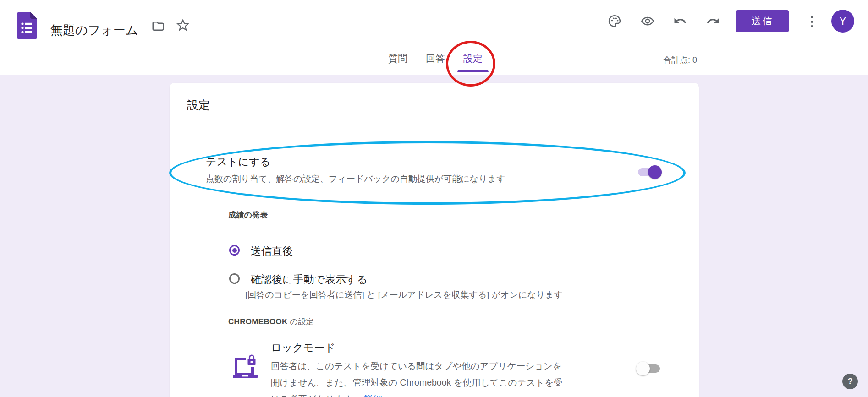 The image size is (868, 397). What do you see at coordinates (643, 369) in the screenshot?
I see `lock-toggle-thumb` at bounding box center [643, 369].